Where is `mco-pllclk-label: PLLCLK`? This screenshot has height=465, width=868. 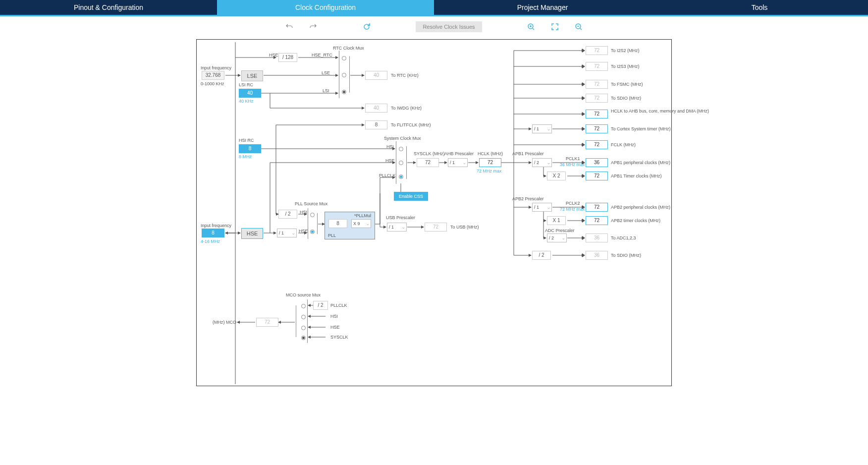
mco-pllclk-label: PLLCLK is located at coordinates (339, 305).